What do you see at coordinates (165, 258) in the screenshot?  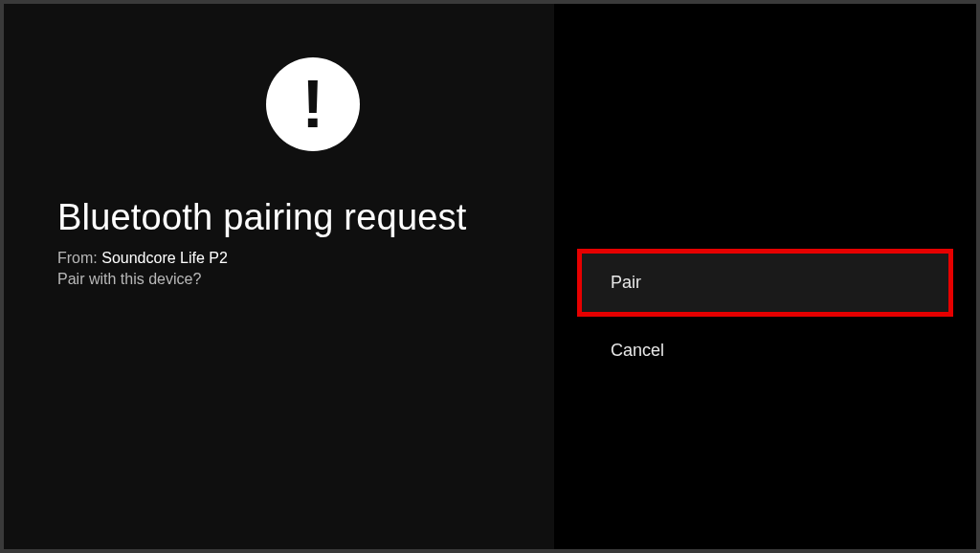 I see `device-name: Soundcore Life P2` at bounding box center [165, 258].